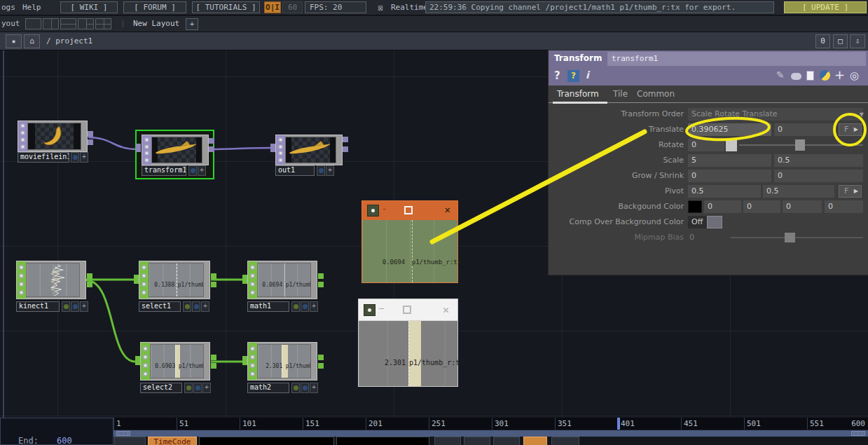  Describe the element at coordinates (295, 171) in the screenshot. I see `node-name-out1: out1` at that location.